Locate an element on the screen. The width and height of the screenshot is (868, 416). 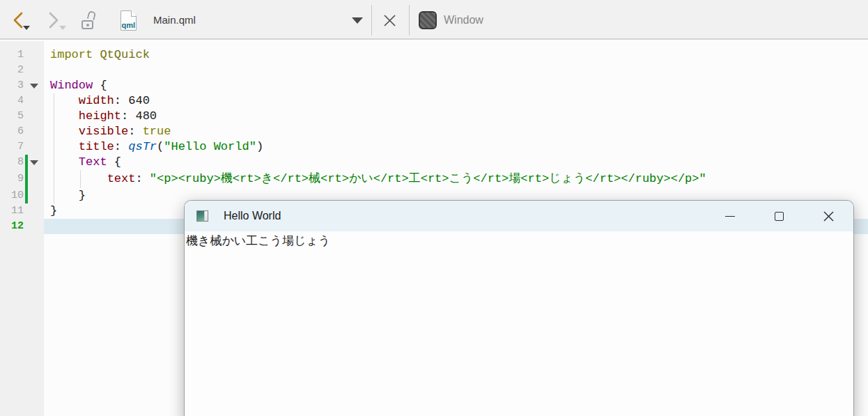
line-number: 3 is located at coordinates (12, 86).